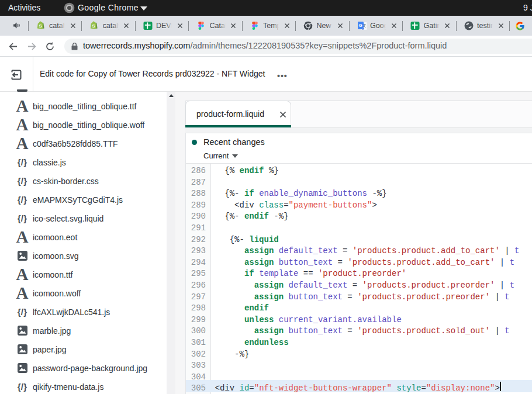 The width and height of the screenshot is (532, 394). What do you see at coordinates (360, 26) in the screenshot?
I see `svg-text: G` at bounding box center [360, 26].